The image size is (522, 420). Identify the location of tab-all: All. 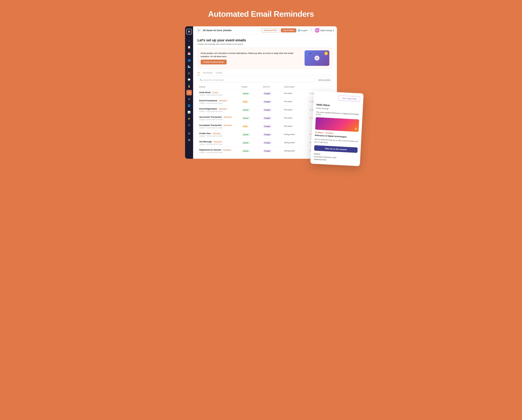
(199, 74).